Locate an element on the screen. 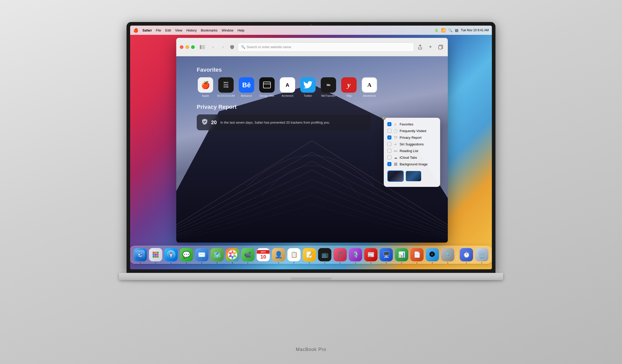 The height and width of the screenshot is (364, 622). dock-item-launchpad is located at coordinates (156, 255).